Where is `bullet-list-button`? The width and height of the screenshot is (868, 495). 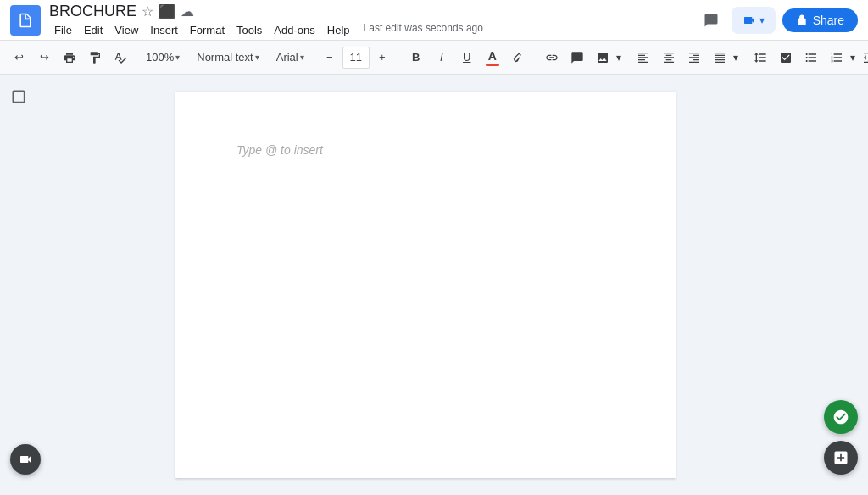
bullet-list-button is located at coordinates (811, 58).